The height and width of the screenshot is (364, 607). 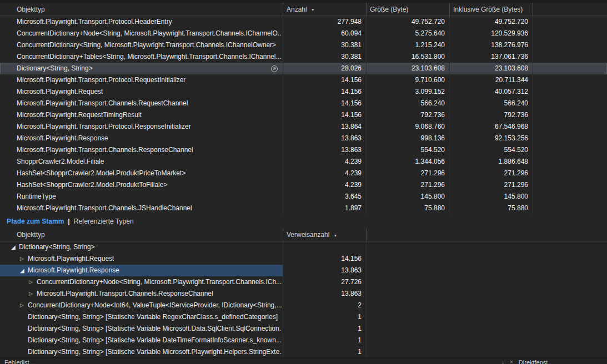 I want to click on table-row: Microsoft.Playwright.RequestTimingResult…, so click(x=303, y=115).